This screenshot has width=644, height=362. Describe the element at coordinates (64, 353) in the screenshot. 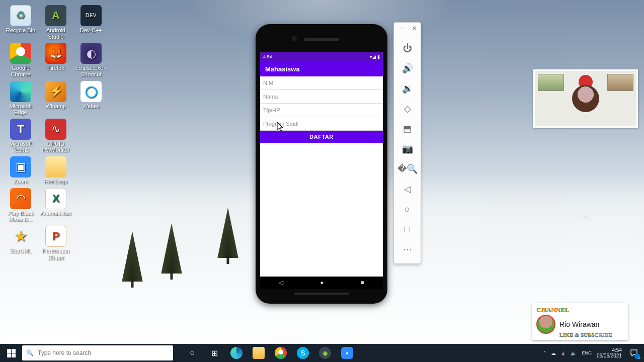

I see `search-placeholder: Type here to search` at that location.